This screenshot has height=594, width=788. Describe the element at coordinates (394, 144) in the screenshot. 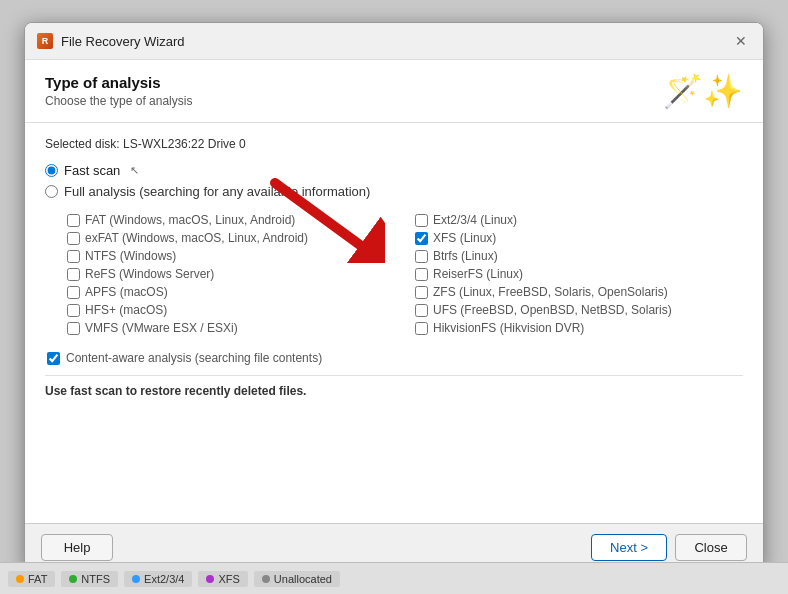

I see `selected-disk-label: Selected disk: LS-WXL236:22 Drive 0` at that location.